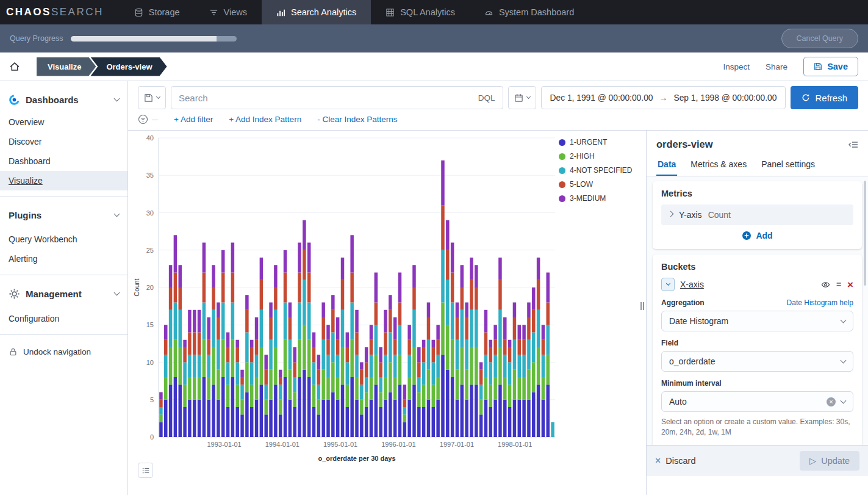  I want to click on clear-index-patterns-link: - Clear Index Patterns, so click(357, 120).